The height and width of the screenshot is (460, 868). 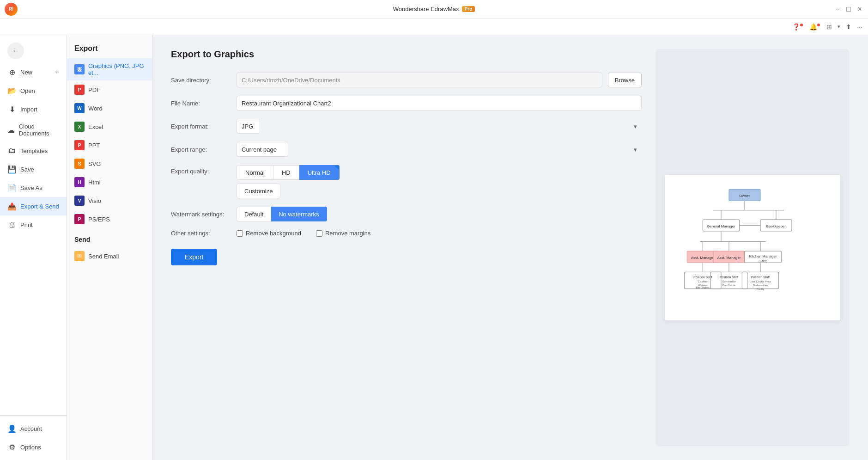 I want to click on quality-ultrahd-button: Ultra HD, so click(x=320, y=172).